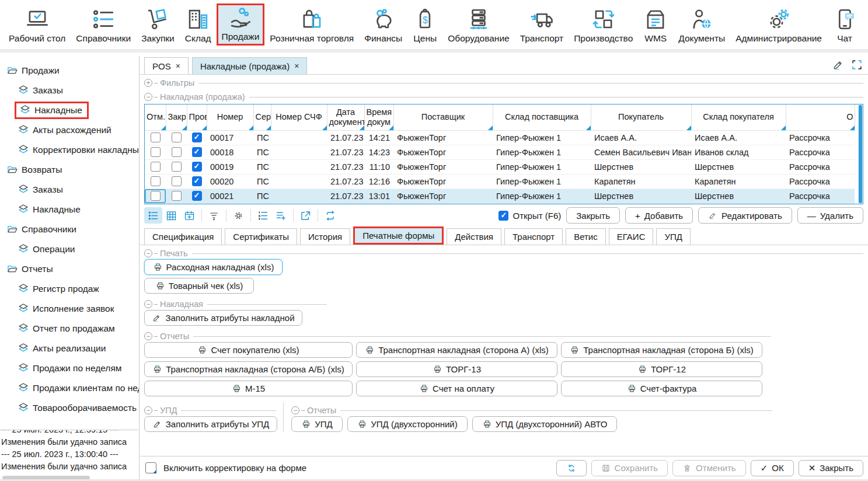 This screenshot has height=481, width=868. I want to click on col-series: Сери, so click(262, 117).